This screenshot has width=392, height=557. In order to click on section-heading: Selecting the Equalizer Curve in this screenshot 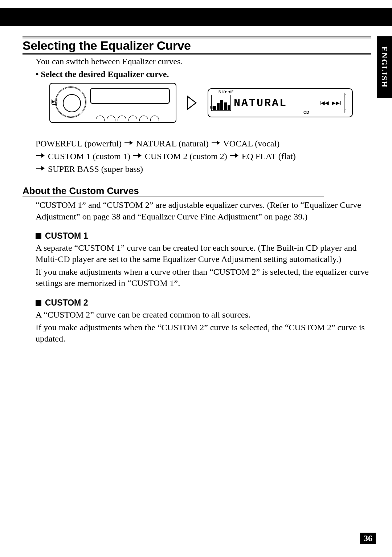, I will do `click(197, 45)`.